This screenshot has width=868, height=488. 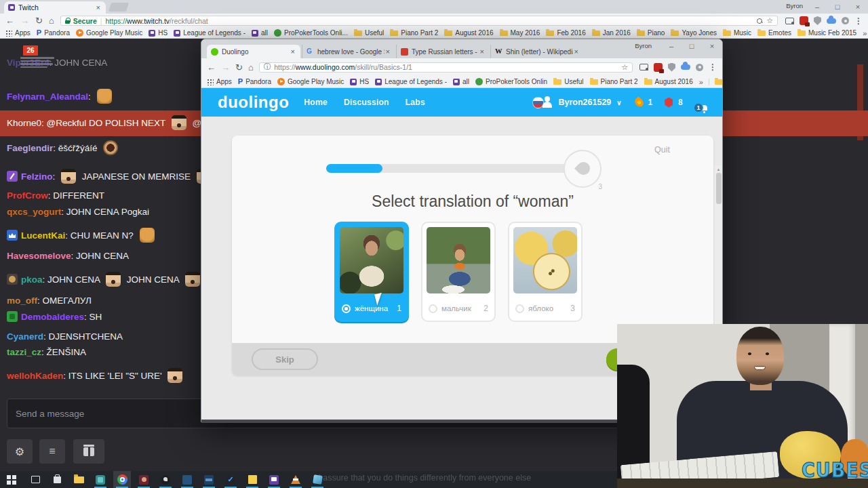 What do you see at coordinates (24, 20) in the screenshot?
I see `forward-icon: →` at bounding box center [24, 20].